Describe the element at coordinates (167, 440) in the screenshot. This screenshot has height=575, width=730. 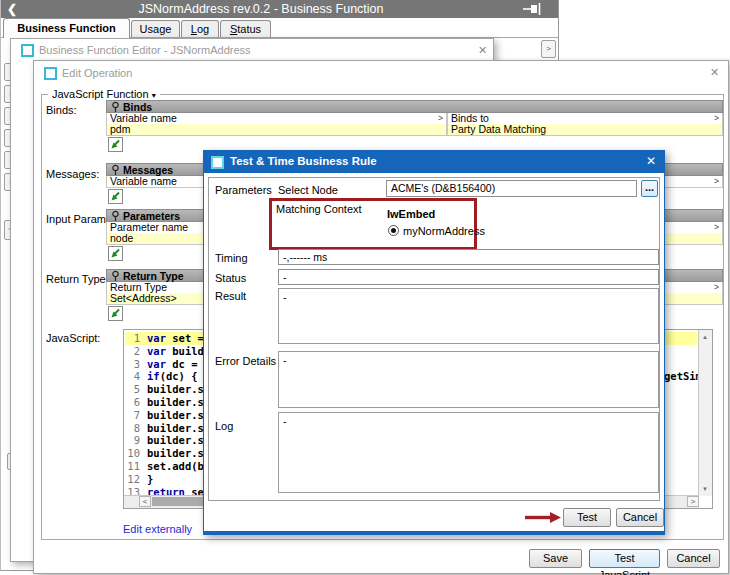
I see `code-line: 9builder.se` at that location.